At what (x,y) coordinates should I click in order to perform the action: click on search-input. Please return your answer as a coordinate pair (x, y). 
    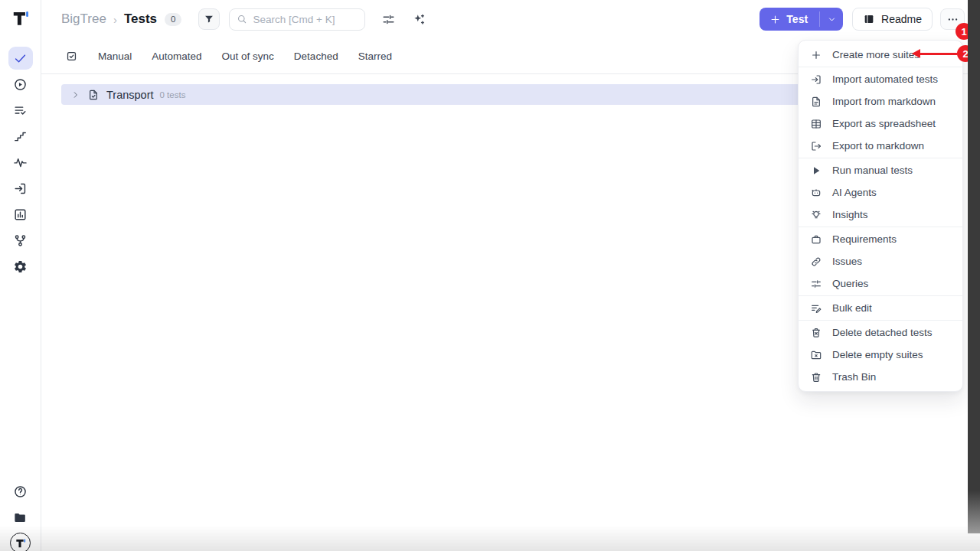
    Looking at the image, I should click on (305, 20).